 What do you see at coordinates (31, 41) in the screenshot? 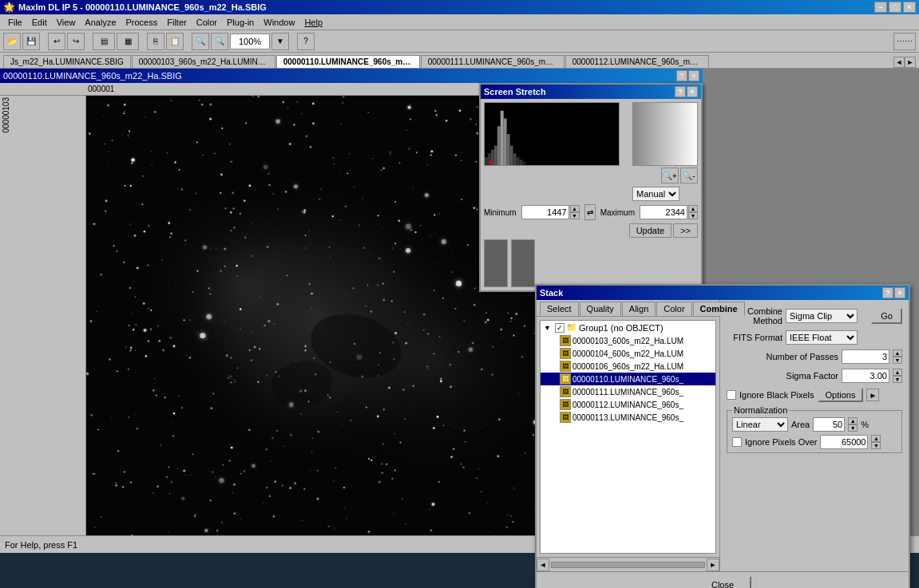
I see `toolbar-save: 💾` at bounding box center [31, 41].